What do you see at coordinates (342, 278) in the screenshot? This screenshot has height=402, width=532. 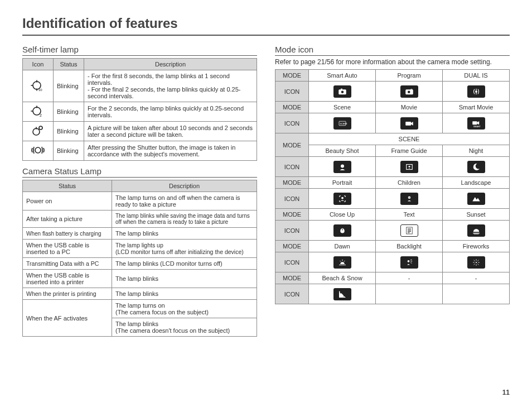 I see `mode-name: Beach & Snow` at bounding box center [342, 278].